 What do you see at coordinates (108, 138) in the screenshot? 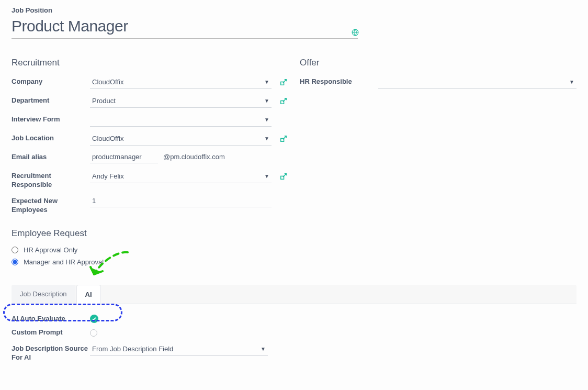
I see `job-location-value: CloudOffix` at bounding box center [108, 138].